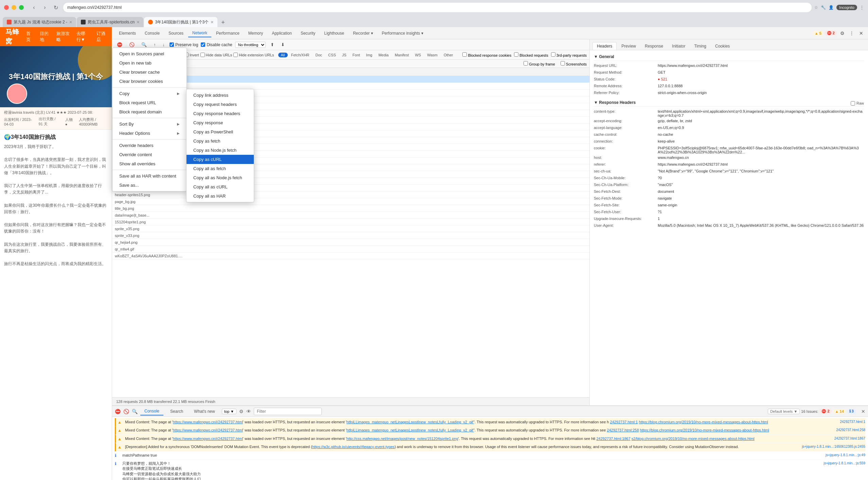 The height and width of the screenshot is (480, 868). What do you see at coordinates (356, 55) in the screenshot?
I see `filter-type-font: Font` at bounding box center [356, 55].